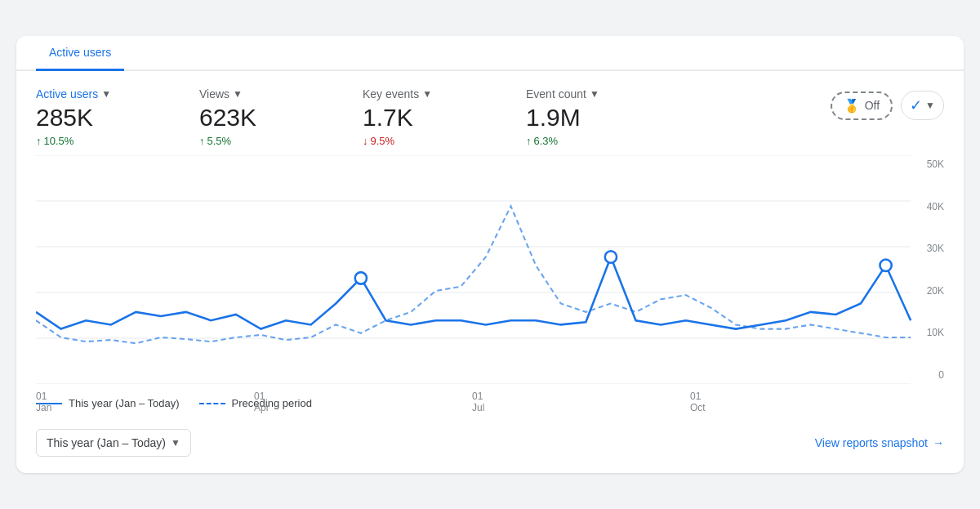 Image resolution: width=980 pixels, height=509 pixels. Describe the element at coordinates (281, 118) in the screenshot. I see `metric-views-value: 623K` at that location.